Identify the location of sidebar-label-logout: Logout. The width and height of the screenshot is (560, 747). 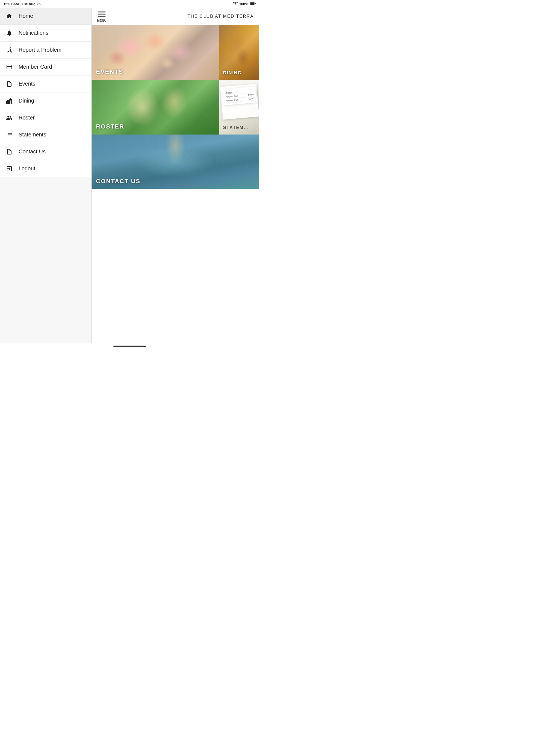
(27, 169).